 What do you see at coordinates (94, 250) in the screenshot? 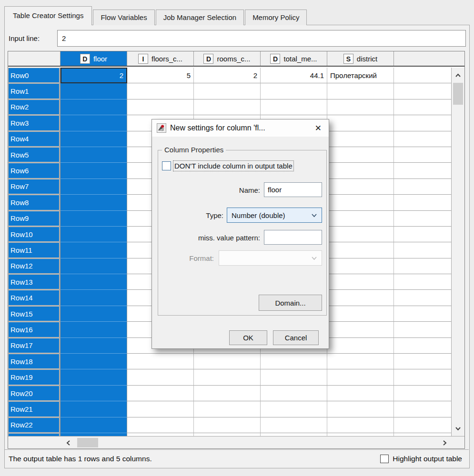
I see `cell-Row11-floor` at bounding box center [94, 250].